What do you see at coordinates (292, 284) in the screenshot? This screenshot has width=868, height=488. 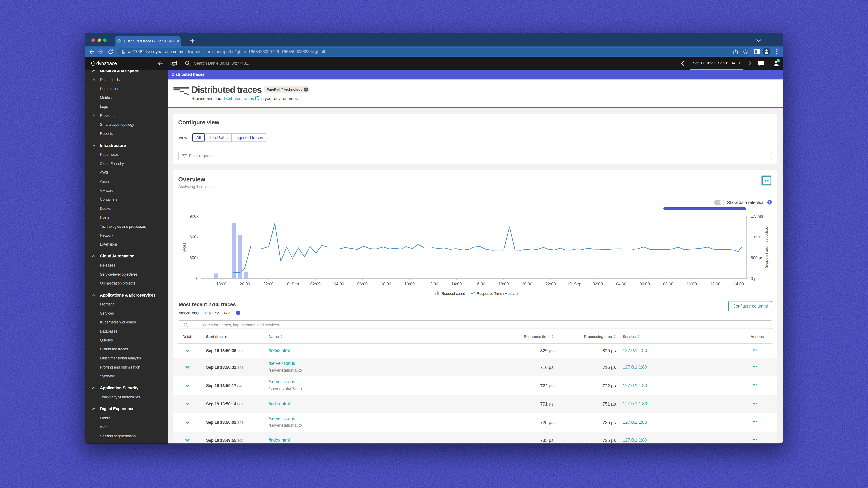 I see `svg-text: 18. Sep` at bounding box center [292, 284].